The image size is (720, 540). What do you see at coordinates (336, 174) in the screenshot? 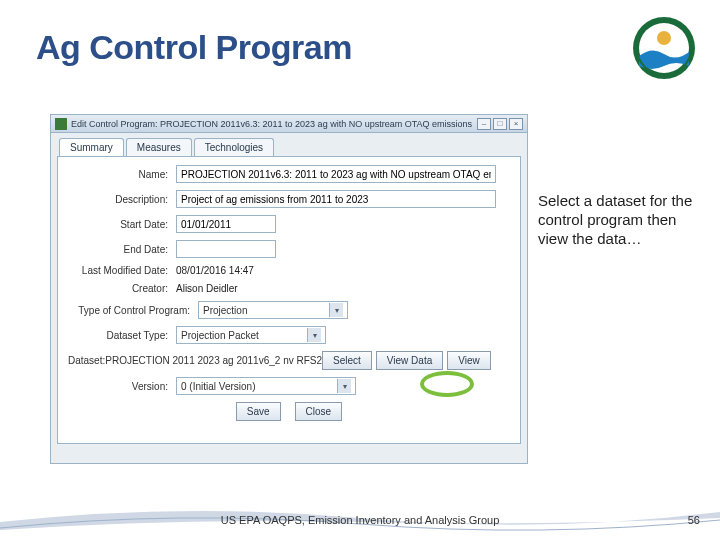
I see `name-input` at bounding box center [336, 174].